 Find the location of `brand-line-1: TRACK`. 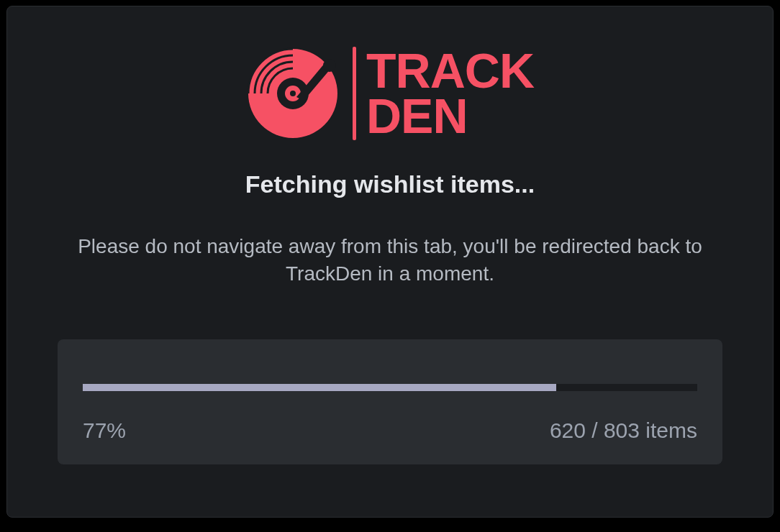

brand-line-1: TRACK is located at coordinates (450, 70).